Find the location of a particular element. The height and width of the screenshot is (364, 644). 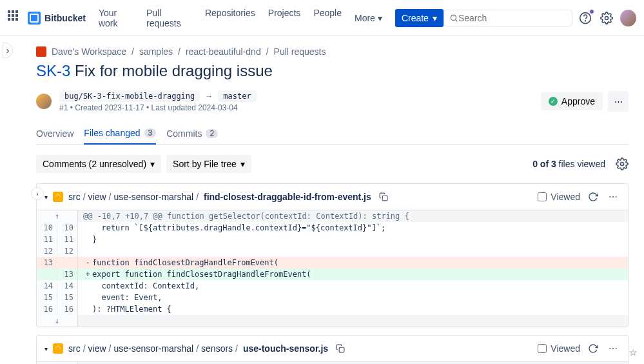

commits-count-badge: 2 is located at coordinates (211, 134).